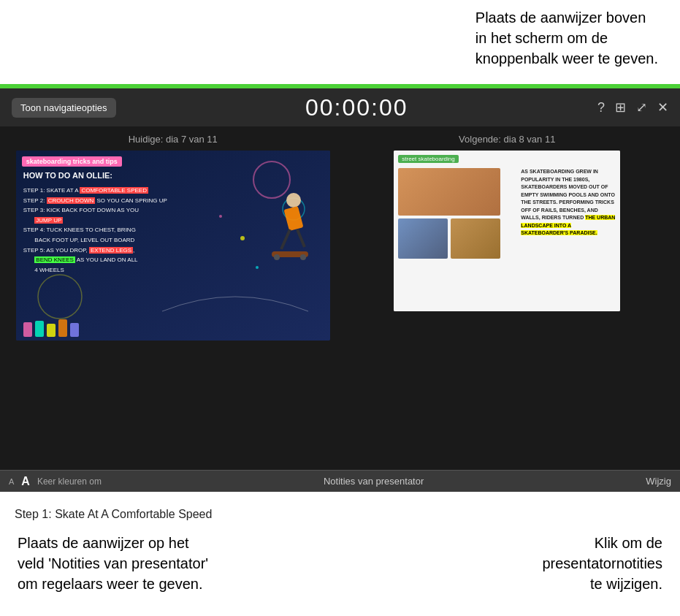 The width and height of the screenshot is (680, 616). Describe the element at coordinates (340, 481) in the screenshot. I see `notes-toolbar: A A Keer kleuren om Notities van present…` at that location.